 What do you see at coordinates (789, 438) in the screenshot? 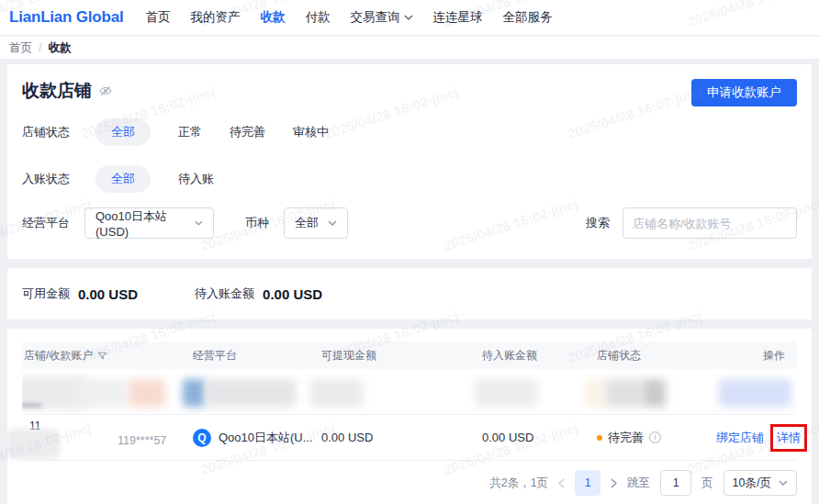
I see `detail-link: 详情` at bounding box center [789, 438].